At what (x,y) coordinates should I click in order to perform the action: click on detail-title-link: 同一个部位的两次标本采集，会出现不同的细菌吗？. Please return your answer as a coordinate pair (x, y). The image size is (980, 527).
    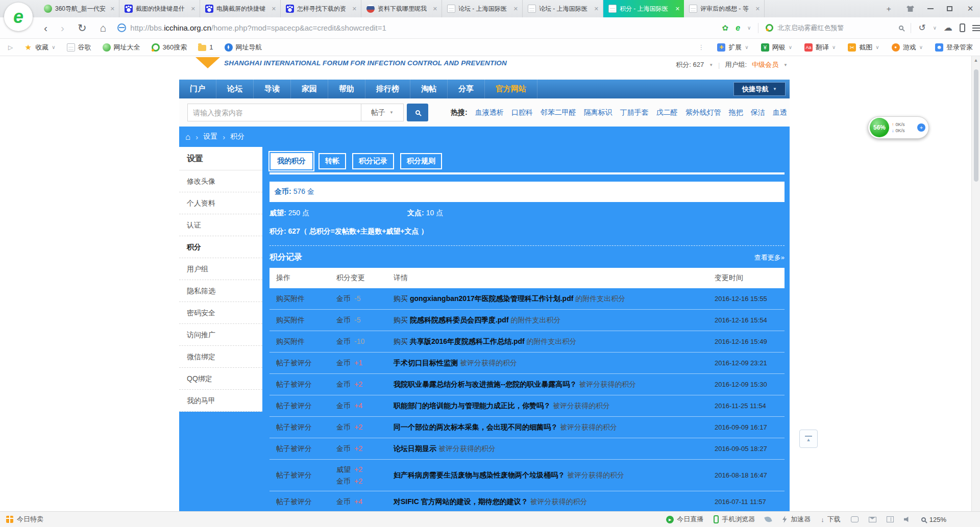
    Looking at the image, I should click on (476, 427).